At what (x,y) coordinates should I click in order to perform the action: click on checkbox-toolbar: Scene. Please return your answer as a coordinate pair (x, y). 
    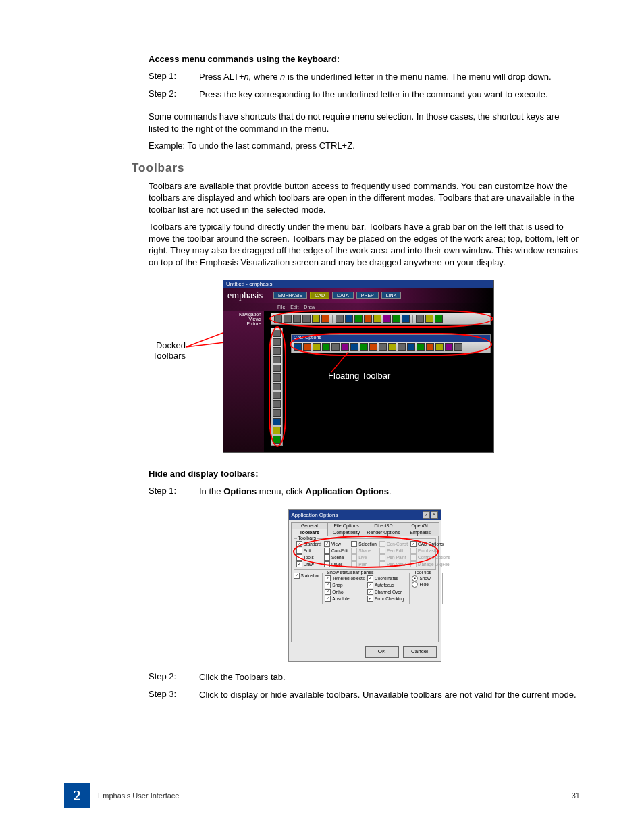
    Looking at the image, I should click on (336, 558).